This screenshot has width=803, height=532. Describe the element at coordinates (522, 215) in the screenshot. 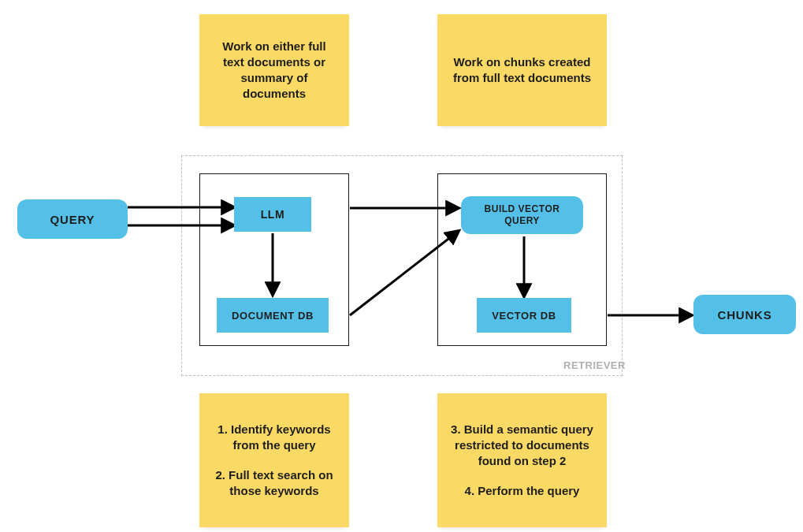

I see `node-build-vector-query: BUILD VECTOR QUERY` at that location.